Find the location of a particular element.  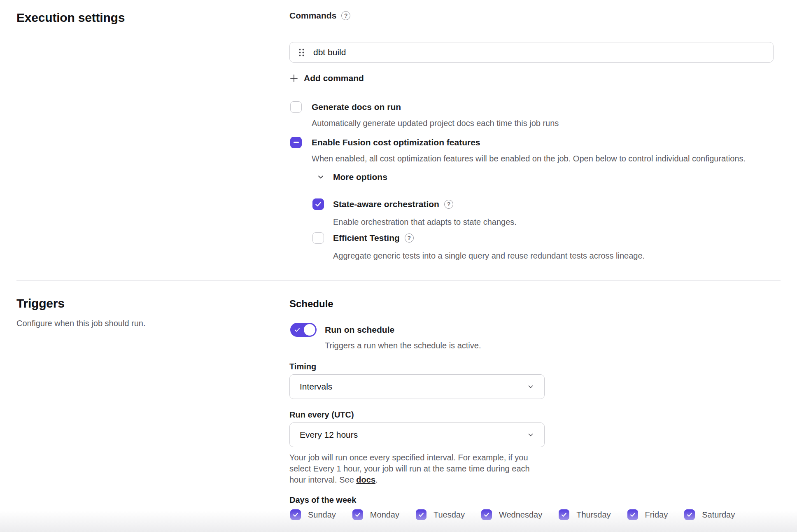

option-generate-docs: Generate docs on run Automatically gener… is located at coordinates (535, 115).